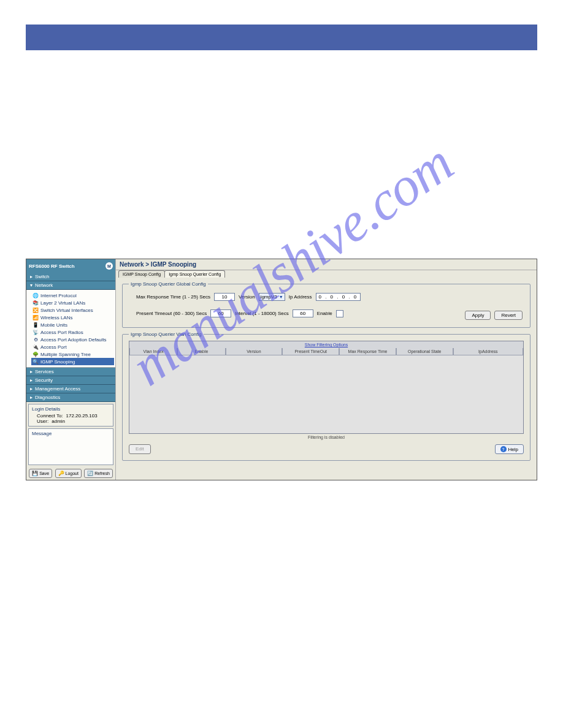  I want to click on col-operational-state: Operational State, so click(424, 352).